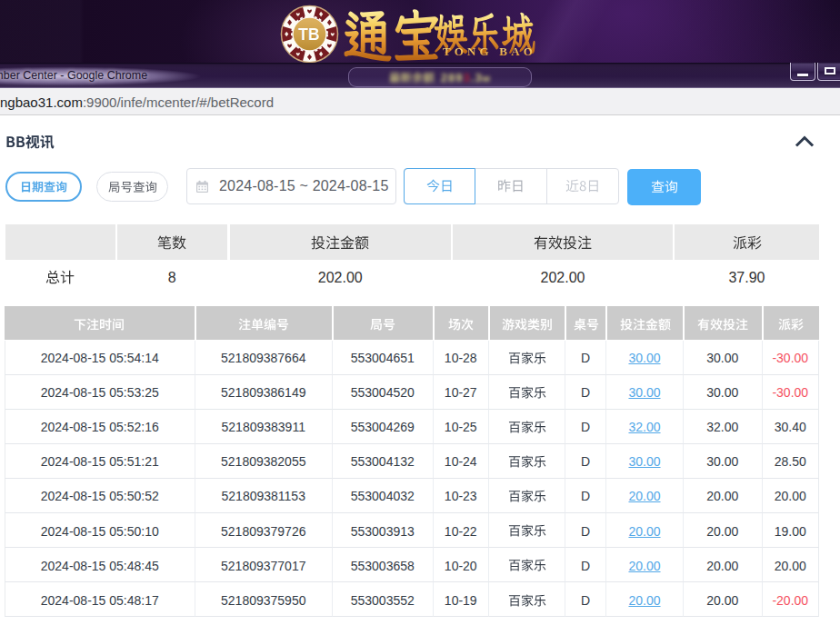  I want to click on svg-text: TB, so click(309, 35).